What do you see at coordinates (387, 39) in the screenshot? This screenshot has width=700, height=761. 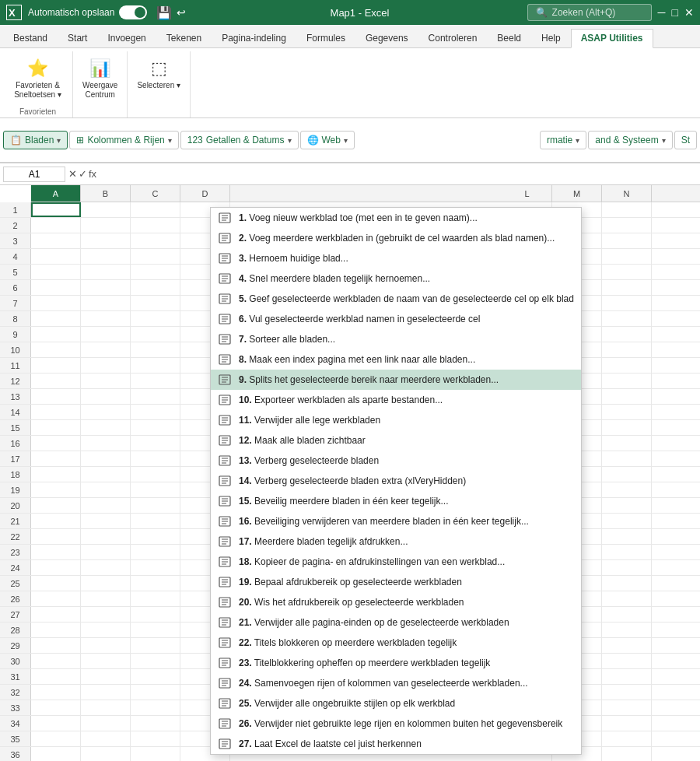 I see `tab-gegevens: Gegevens` at bounding box center [387, 39].